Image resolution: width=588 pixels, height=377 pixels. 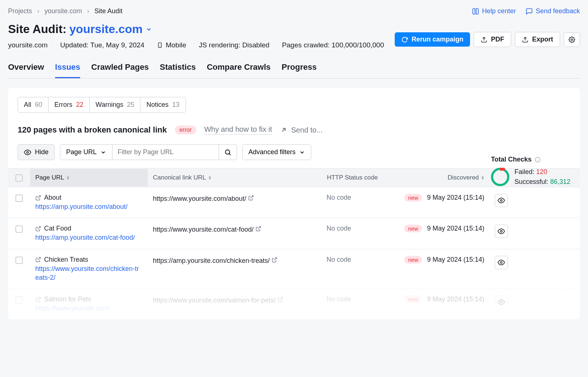 I want to click on canonical-url: https://www.yoursite.com/cat-food/, so click(x=221, y=233).